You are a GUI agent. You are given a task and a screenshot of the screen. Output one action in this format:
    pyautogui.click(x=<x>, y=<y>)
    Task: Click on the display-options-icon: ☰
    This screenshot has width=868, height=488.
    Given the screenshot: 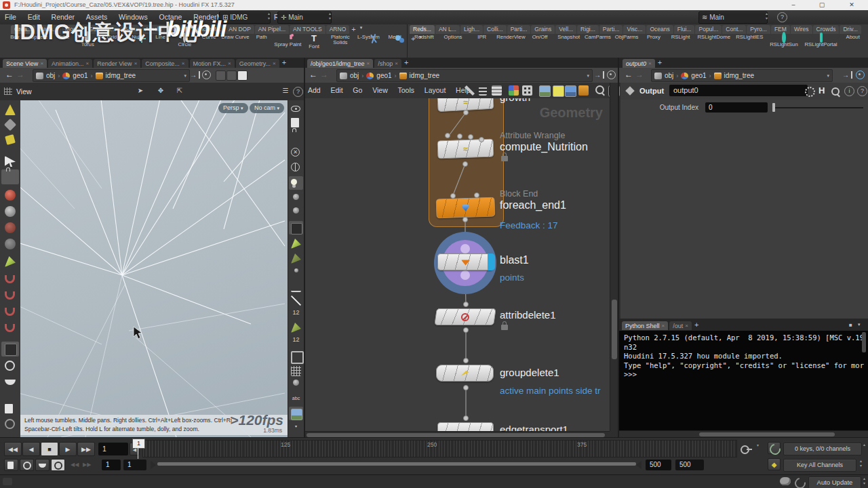 What is the action you would take?
    pyautogui.click(x=285, y=91)
    